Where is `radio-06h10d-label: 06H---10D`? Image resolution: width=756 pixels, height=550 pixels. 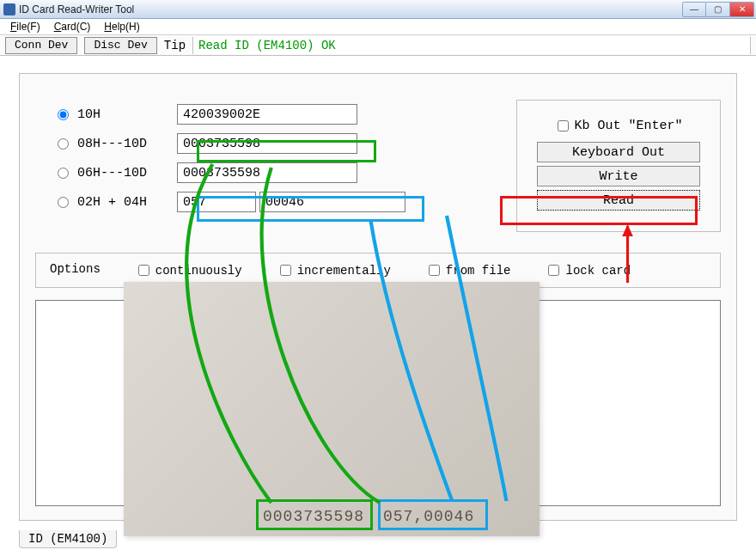
radio-06h10d-label: 06H---10D is located at coordinates (127, 174).